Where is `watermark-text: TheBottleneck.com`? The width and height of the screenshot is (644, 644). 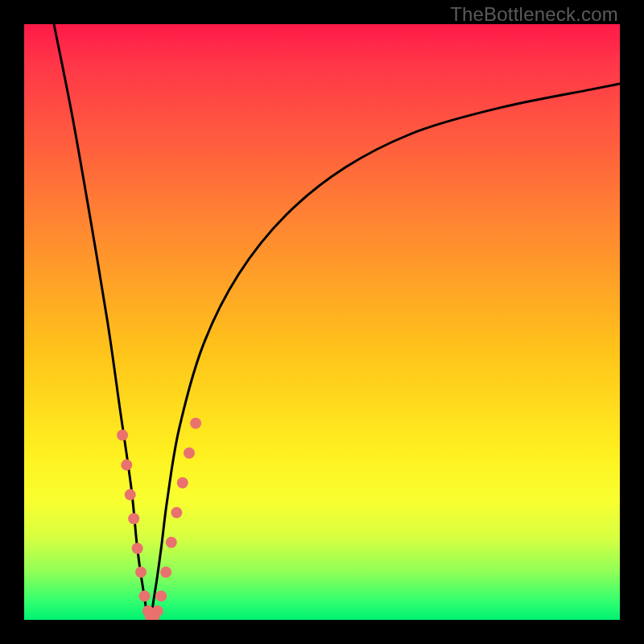 watermark-text: TheBottleneck.com is located at coordinates (535, 14).